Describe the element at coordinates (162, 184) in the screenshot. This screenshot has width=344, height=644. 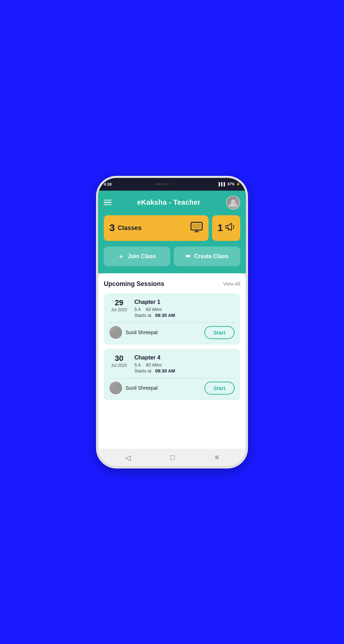
I see `speaker` at that location.